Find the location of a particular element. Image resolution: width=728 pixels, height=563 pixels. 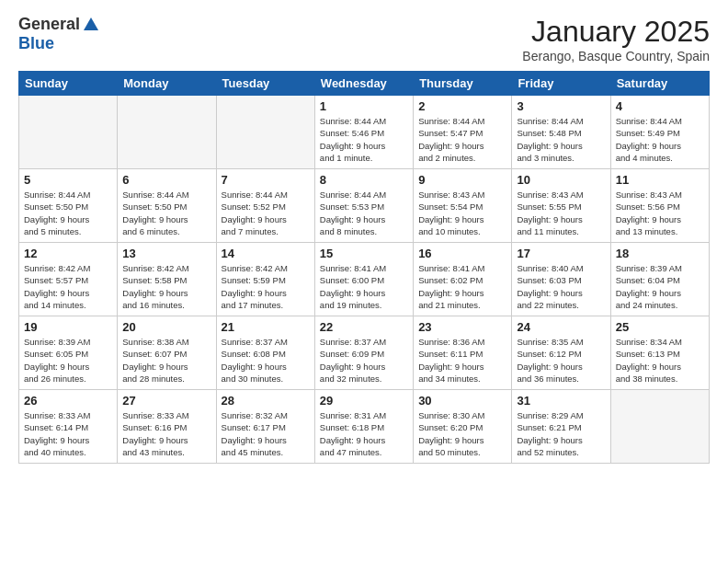

calendar-cell: 26Sunrise: 8:33 AM Sunset: 6:14 PM Dayli… is located at coordinates (68, 427).